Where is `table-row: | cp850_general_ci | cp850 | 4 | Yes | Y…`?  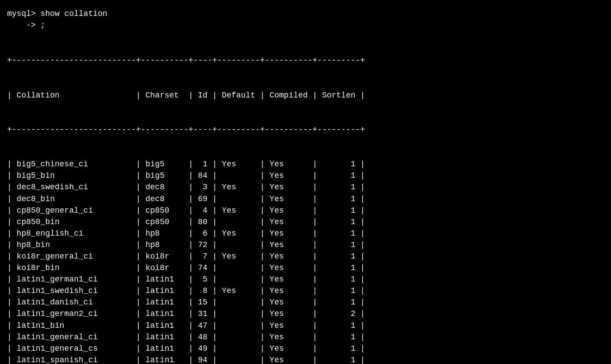
table-row: | cp850_general_ci | cp850 | 4 | Yes | Y… is located at coordinates (306, 210).